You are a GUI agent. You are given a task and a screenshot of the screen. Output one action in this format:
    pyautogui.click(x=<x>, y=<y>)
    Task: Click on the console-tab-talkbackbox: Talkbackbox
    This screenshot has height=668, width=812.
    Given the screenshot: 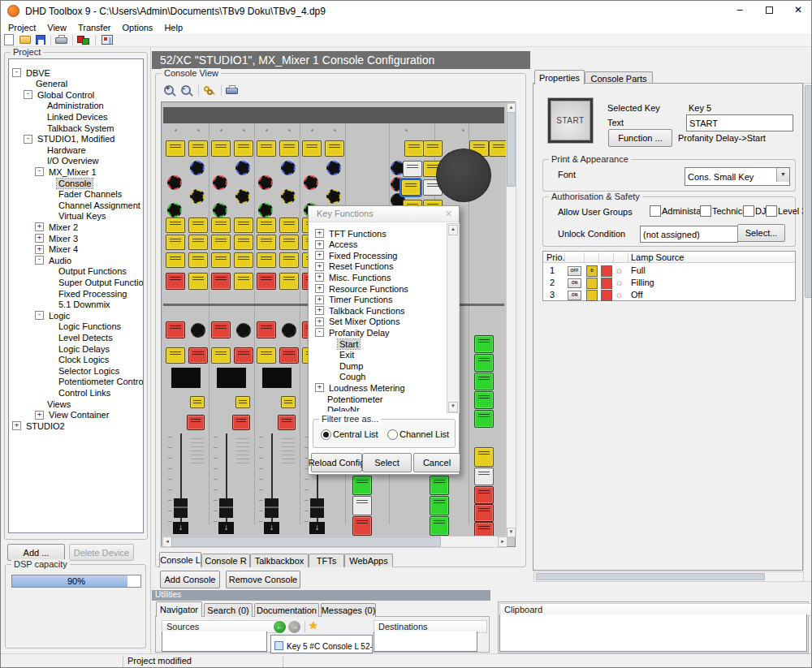 What is the action you would take?
    pyautogui.click(x=279, y=560)
    